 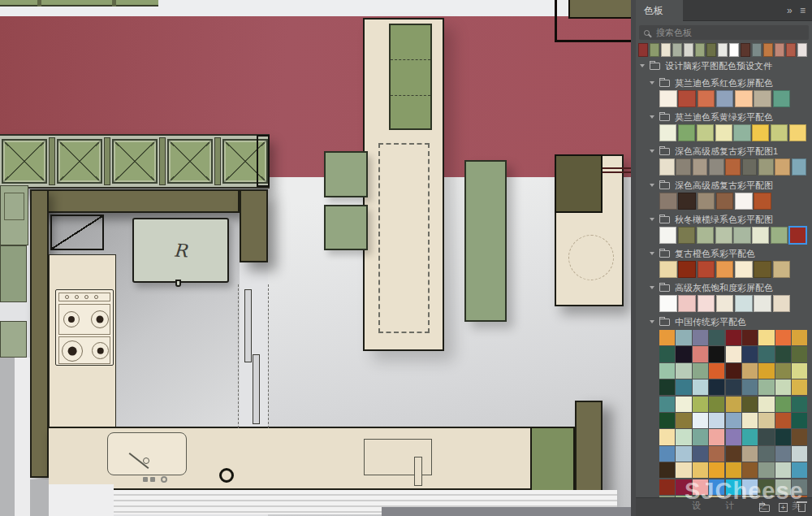 What do you see at coordinates (724, 33) in the screenshot?
I see `search-field` at bounding box center [724, 33].